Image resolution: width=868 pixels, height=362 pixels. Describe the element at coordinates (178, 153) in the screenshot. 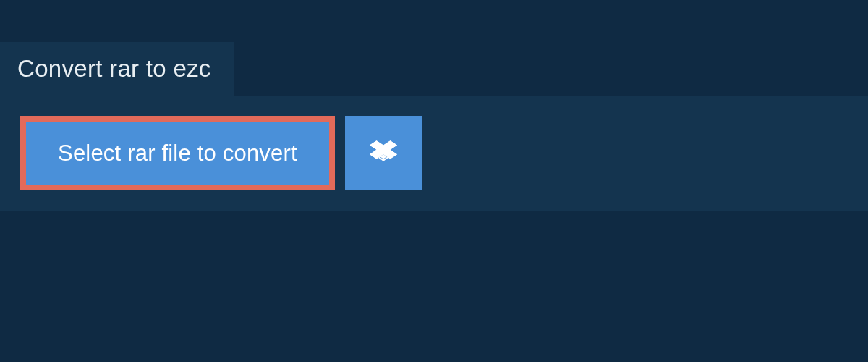

I see `select-file-label: Select rar file to convert` at that location.